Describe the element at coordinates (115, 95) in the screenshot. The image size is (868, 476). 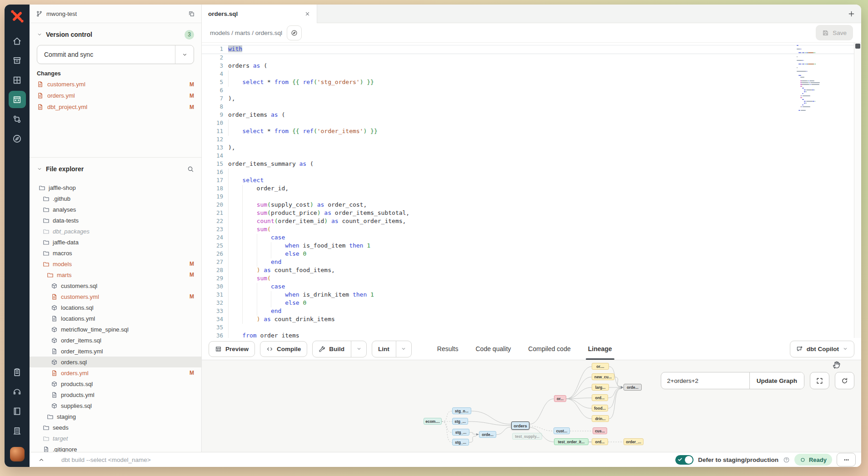
I see `changed-file-orders.yml: orders.ymlM` at that location.